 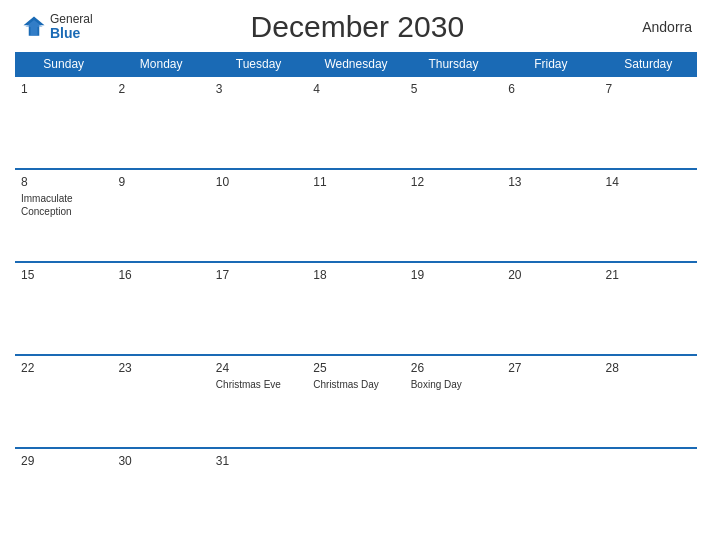 What do you see at coordinates (648, 308) in the screenshot?
I see `day-cell-21: 21` at bounding box center [648, 308].